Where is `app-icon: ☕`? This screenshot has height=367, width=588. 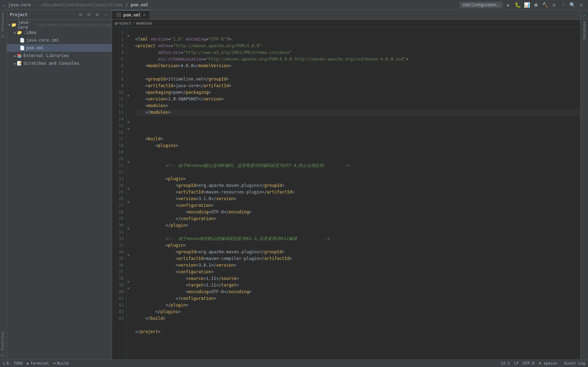
app-icon: ☕ is located at coordinates (4, 5).